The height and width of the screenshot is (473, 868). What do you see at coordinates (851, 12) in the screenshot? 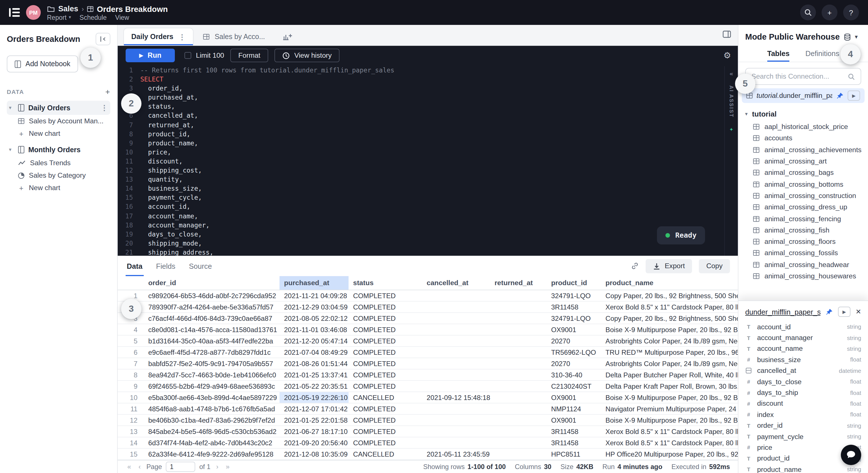
I see `help-button: ?` at bounding box center [851, 12].